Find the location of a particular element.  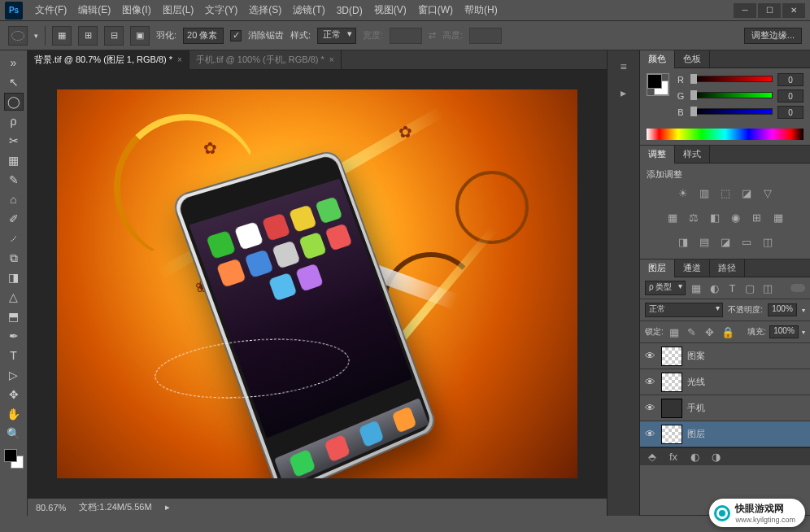

feather-input is located at coordinates (203, 36).